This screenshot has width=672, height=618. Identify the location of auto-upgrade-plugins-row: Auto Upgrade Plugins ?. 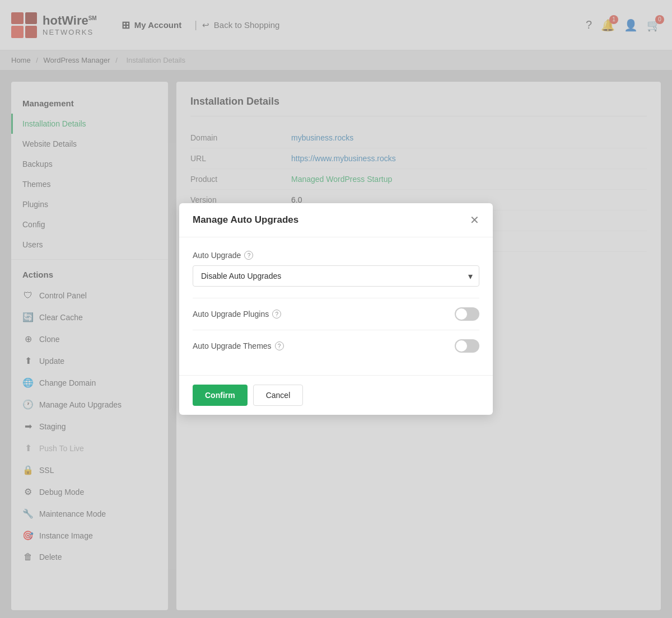
(336, 313).